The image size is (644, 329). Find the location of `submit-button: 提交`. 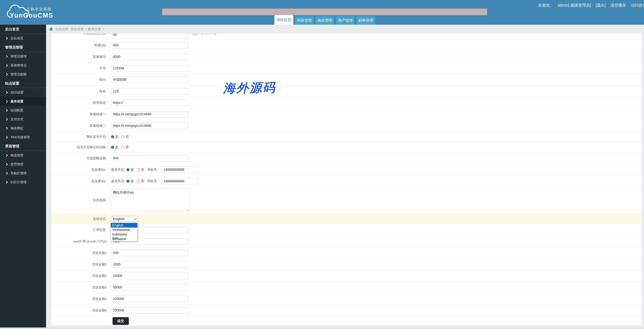

submit-button: 提交 is located at coordinates (120, 321).